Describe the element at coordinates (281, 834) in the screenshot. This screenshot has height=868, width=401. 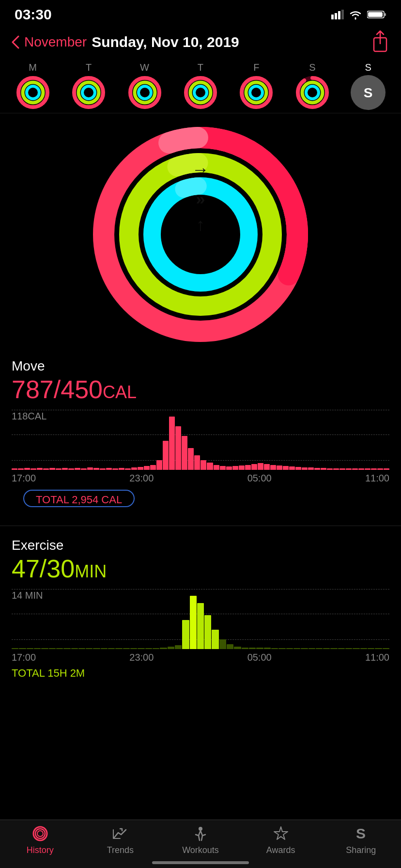
I see `awards-icon` at that location.